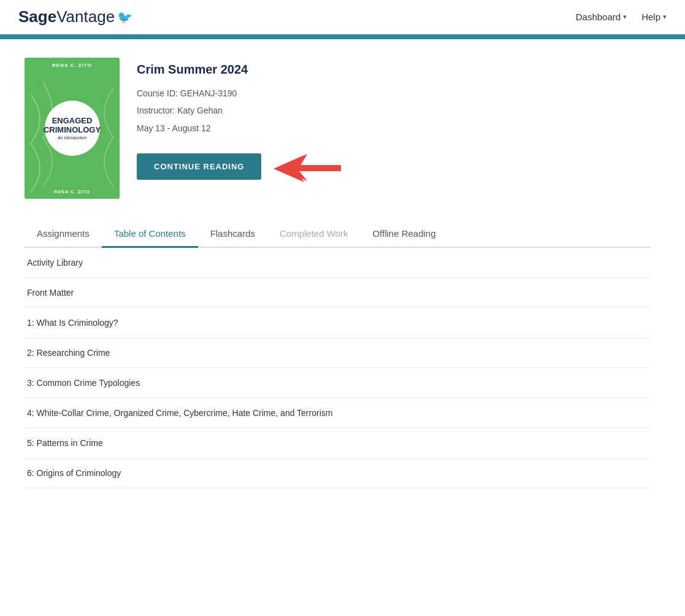 This screenshot has height=616, width=685. Describe the element at coordinates (72, 137) in the screenshot. I see `book-title-sub: An Introduction` at that location.